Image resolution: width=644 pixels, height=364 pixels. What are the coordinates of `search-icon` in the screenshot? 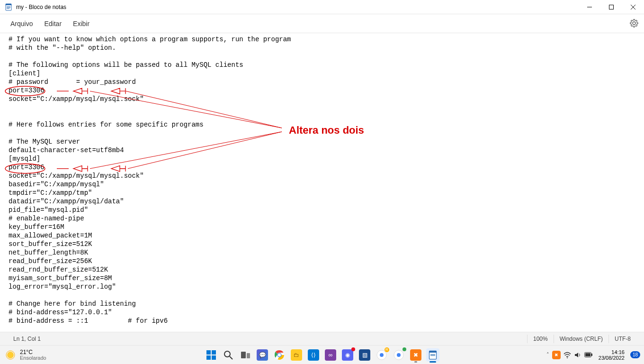 It's located at (228, 355).